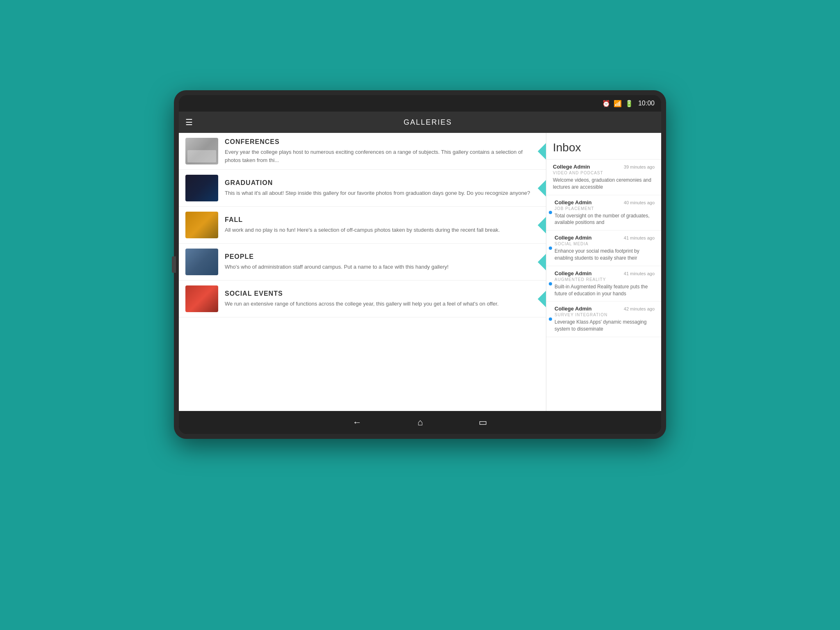 The height and width of the screenshot is (630, 840). What do you see at coordinates (605, 208) in the screenshot?
I see `inbox-category-1: JOB PLACEMENT` at bounding box center [605, 208].